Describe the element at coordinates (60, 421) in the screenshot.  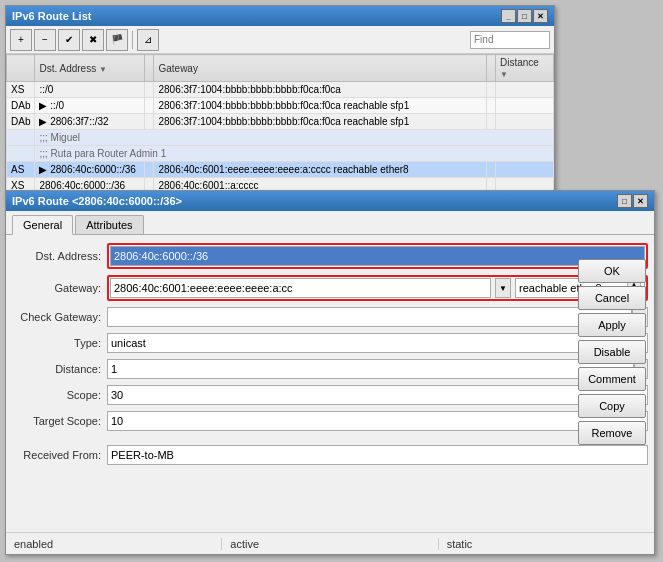
I see `target-scope-label: Target Scope:` at that location.